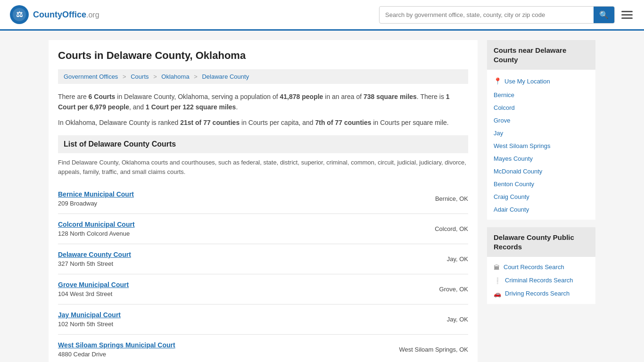  I want to click on search-input, so click(487, 15).